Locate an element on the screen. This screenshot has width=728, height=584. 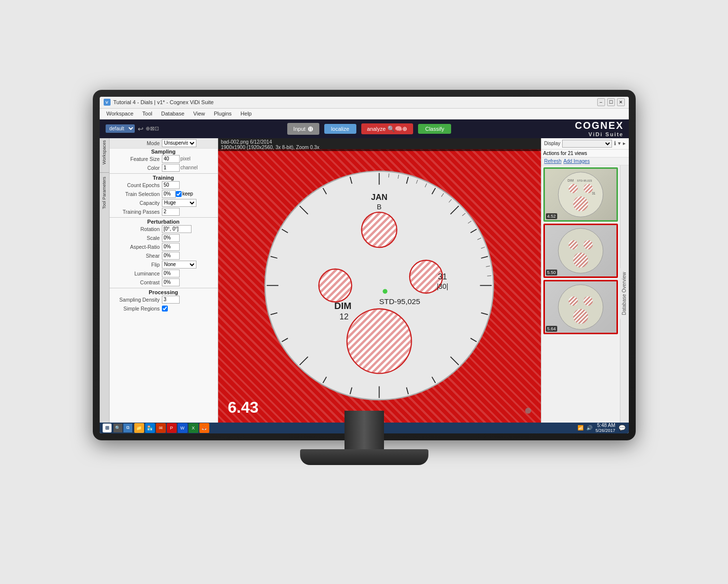
shear-input is located at coordinates (171, 256).